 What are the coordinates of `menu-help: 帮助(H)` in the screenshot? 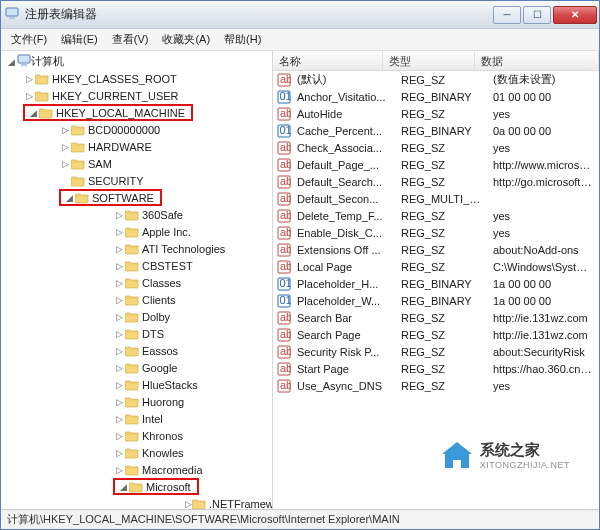 It's located at (242, 40).